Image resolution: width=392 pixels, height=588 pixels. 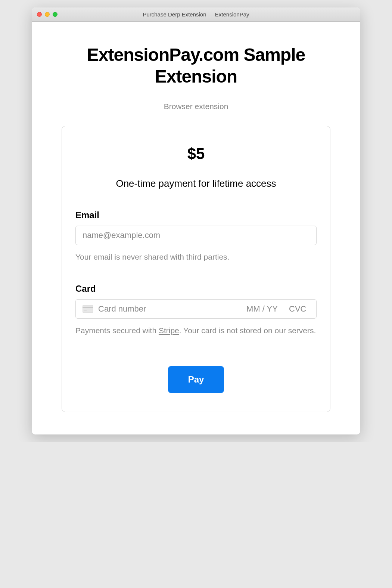 What do you see at coordinates (196, 380) in the screenshot?
I see `pay-button-wrapper: Pay` at bounding box center [196, 380].